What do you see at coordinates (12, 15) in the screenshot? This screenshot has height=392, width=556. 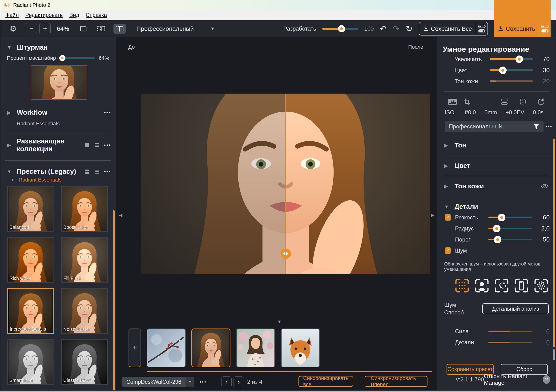 I see `menu-file: Файл` at bounding box center [12, 15].